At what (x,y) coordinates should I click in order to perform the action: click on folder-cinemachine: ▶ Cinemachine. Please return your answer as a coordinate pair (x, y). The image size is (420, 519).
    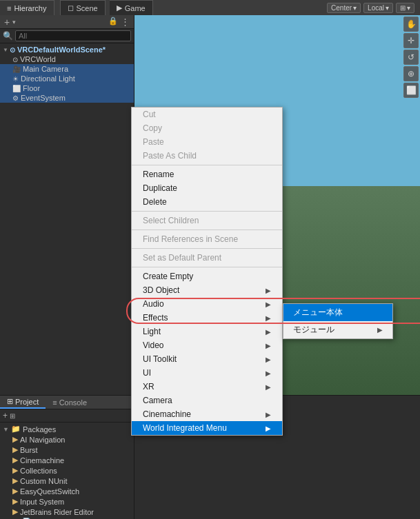
    Looking at the image, I should click on (67, 460).